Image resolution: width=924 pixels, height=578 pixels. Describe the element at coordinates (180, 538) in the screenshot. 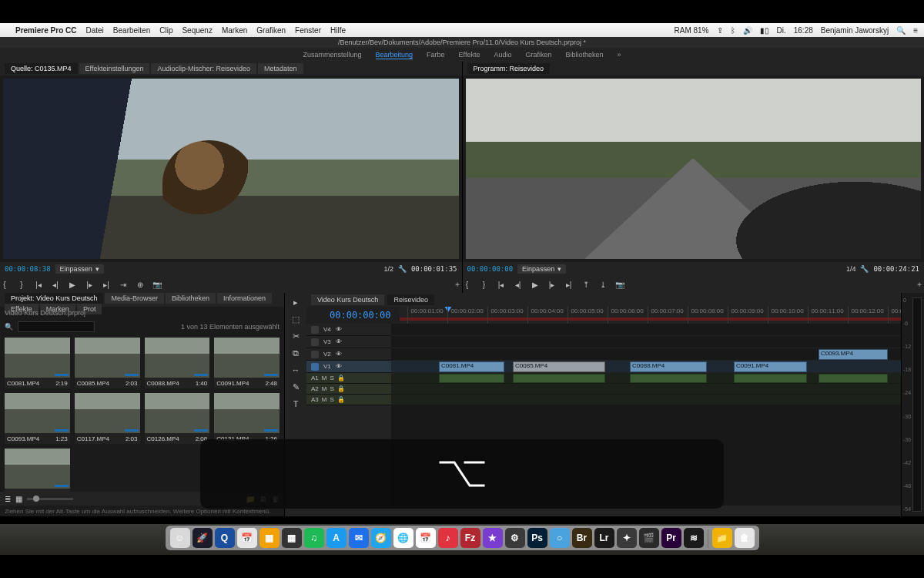

I see `dock-app: ☺` at that location.